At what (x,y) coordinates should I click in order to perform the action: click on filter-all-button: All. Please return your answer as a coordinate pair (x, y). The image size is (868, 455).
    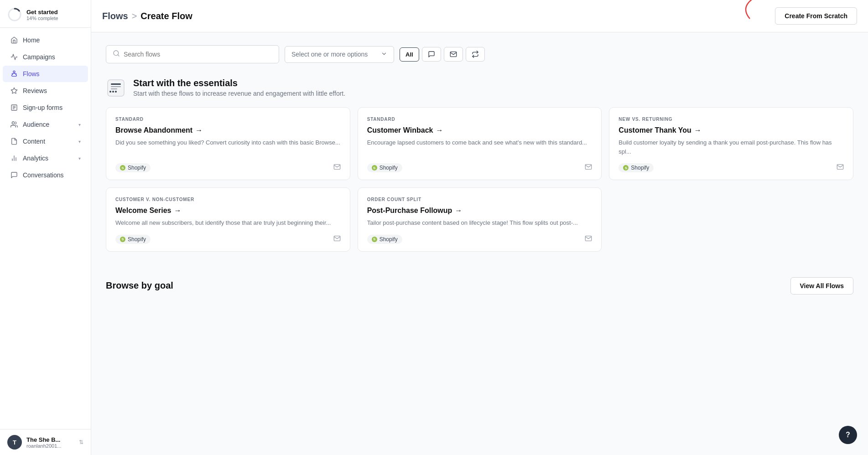
    Looking at the image, I should click on (410, 55).